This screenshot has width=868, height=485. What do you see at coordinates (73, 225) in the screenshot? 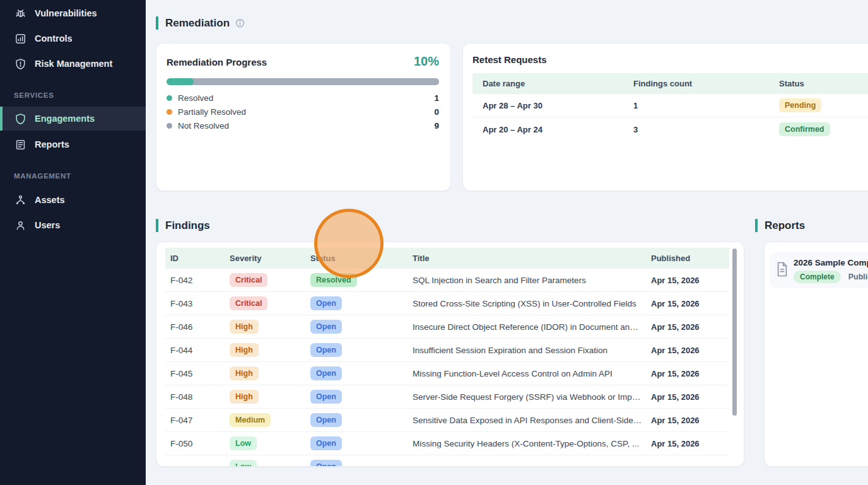
I see `sidebar-item-users: Users` at bounding box center [73, 225].